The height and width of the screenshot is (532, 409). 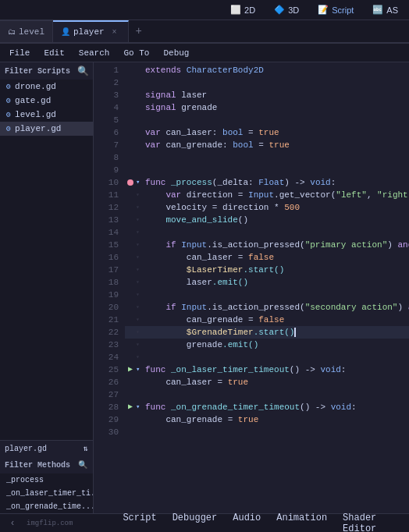 I want to click on drone-file-label: drone.gd, so click(x=36, y=87).